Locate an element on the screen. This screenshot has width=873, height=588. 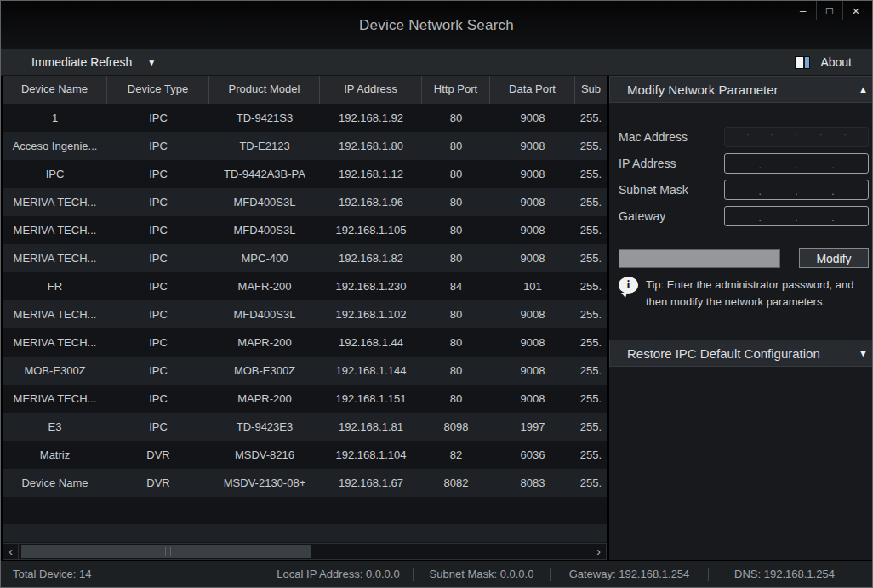
table-row: MERIVA TECH...IPCMFD400S3L192.168.1.1058… is located at coordinates (305, 230).